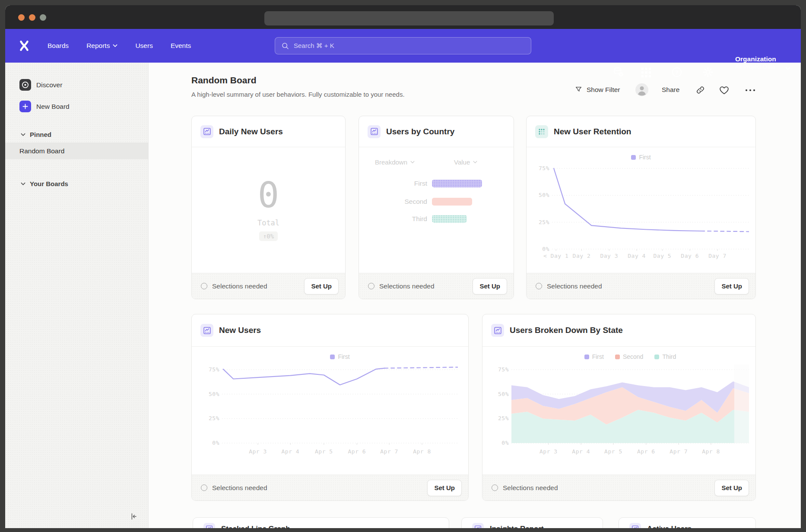  I want to click on x-axis-label: Day 6, so click(690, 256).